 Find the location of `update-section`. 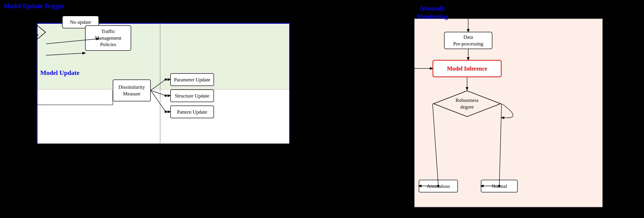

update-section is located at coordinates (164, 117).